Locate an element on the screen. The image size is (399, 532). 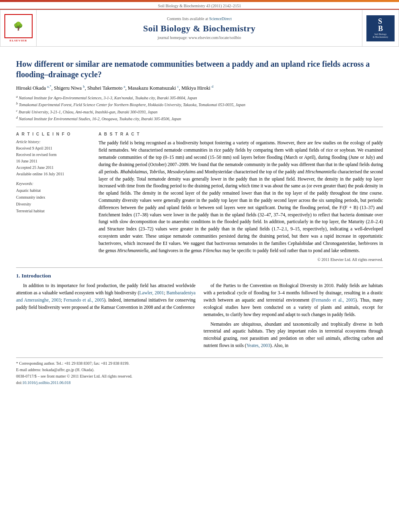
elsevier-tree-icon: 🌳 is located at coordinates (19, 26).